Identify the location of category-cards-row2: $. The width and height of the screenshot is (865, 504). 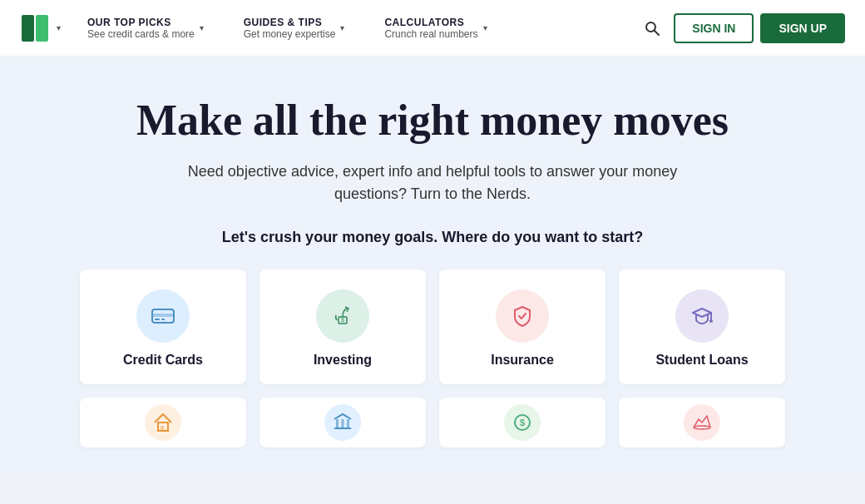
(432, 422).